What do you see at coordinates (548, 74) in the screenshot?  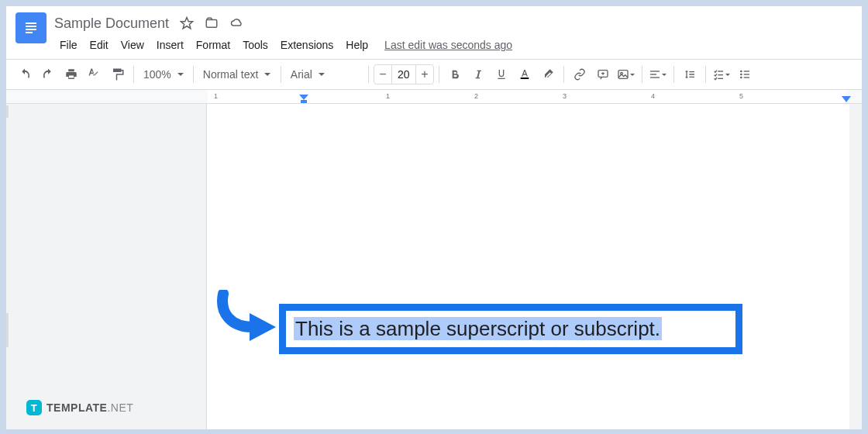 I see `highlight-icon` at bounding box center [548, 74].